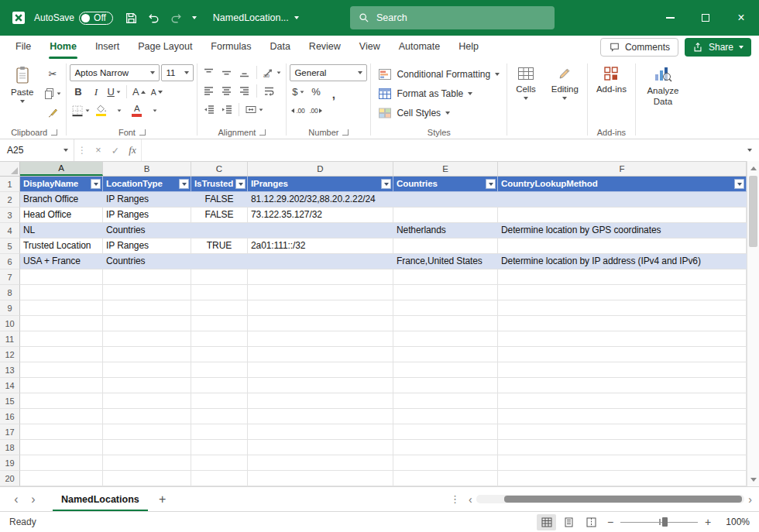 The width and height of the screenshot is (759, 532). Describe the element at coordinates (446, 215) in the screenshot. I see `cell-E3` at that location.